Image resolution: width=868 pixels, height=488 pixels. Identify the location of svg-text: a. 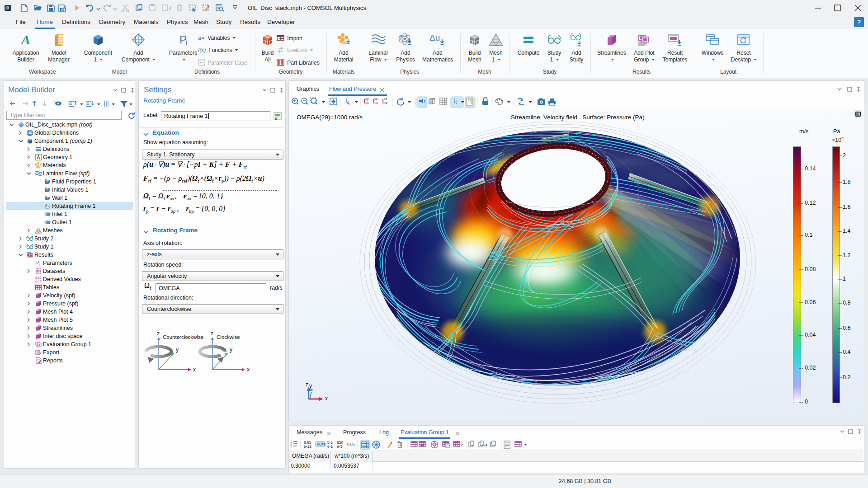
(200, 38).